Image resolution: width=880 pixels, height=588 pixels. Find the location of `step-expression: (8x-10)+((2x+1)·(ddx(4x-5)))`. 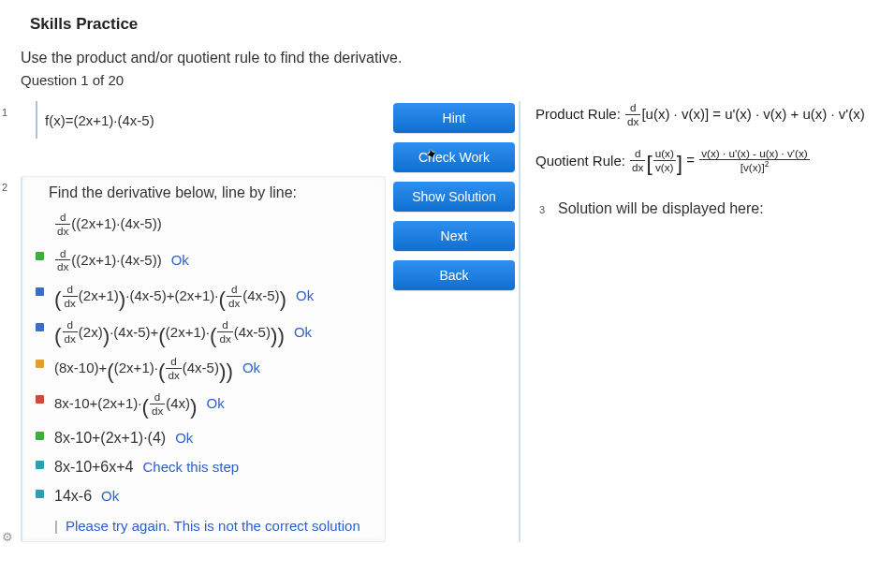

step-expression: (8x-10)+((2x+1)·(ddx(4x-5))) is located at coordinates (144, 367).